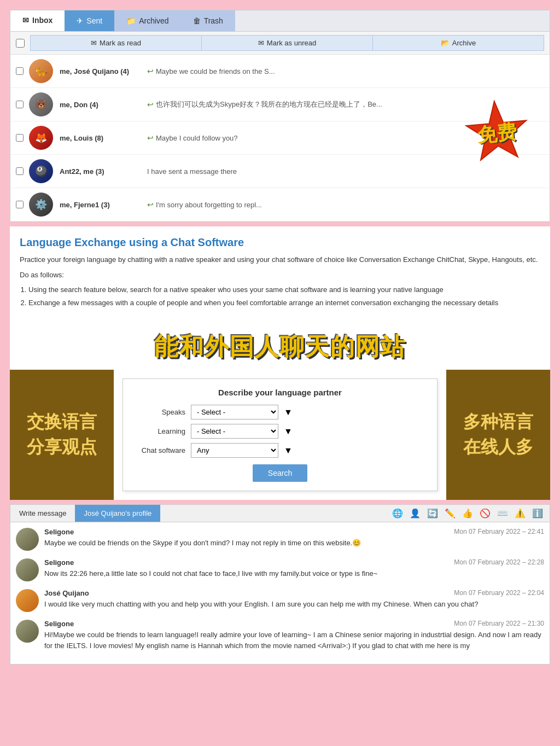  What do you see at coordinates (197, 21) in the screenshot?
I see `trash-icon: 🗑` at bounding box center [197, 21].